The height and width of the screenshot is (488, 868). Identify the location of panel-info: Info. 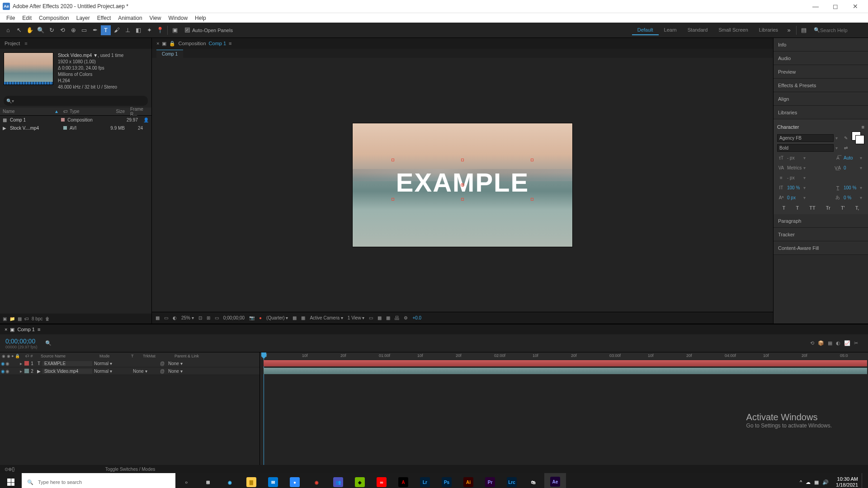
(821, 45).